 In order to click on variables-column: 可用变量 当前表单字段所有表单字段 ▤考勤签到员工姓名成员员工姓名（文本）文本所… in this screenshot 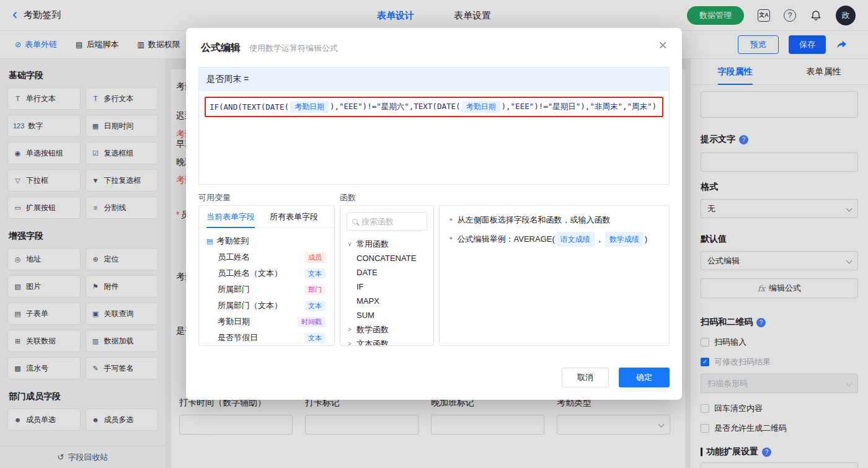, I will do `click(267, 269)`.